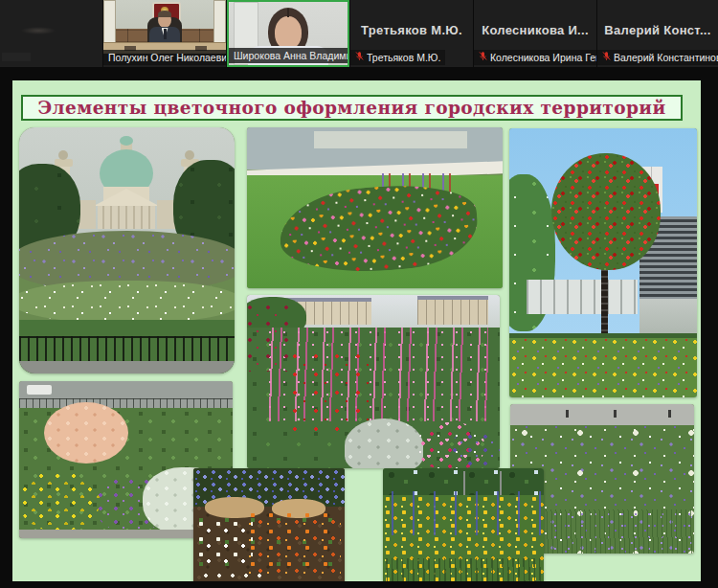  What do you see at coordinates (544, 57) in the screenshot?
I see `participant-name: Колесникова Ирина Генн...` at bounding box center [544, 57].